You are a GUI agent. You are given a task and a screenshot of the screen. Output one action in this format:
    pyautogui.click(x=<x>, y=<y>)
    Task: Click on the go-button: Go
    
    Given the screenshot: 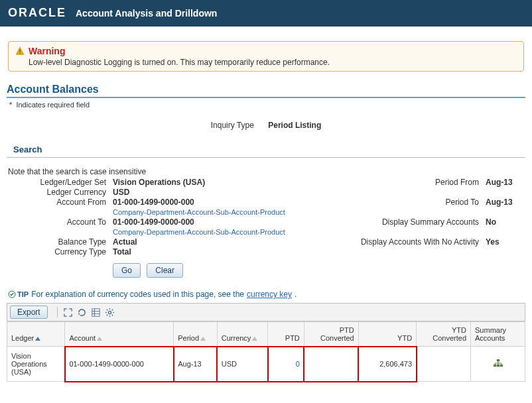 What is the action you would take?
    pyautogui.click(x=127, y=270)
    